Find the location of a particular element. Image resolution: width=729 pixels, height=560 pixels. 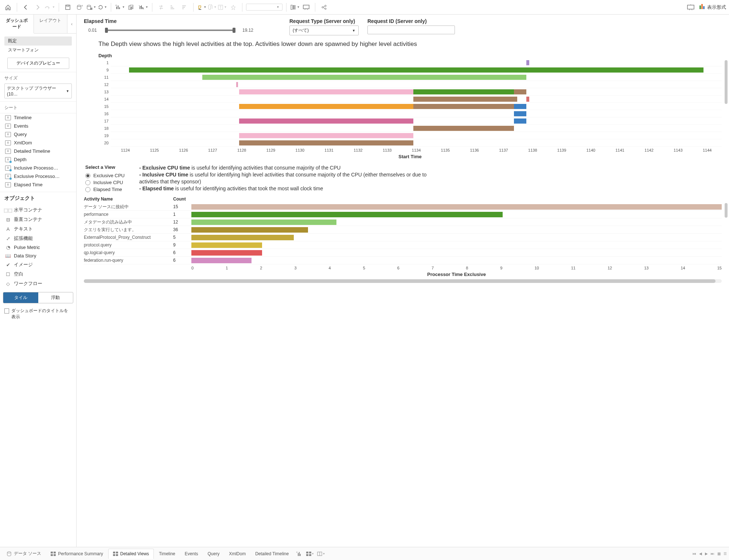

bottom-tab: Query is located at coordinates (214, 553).